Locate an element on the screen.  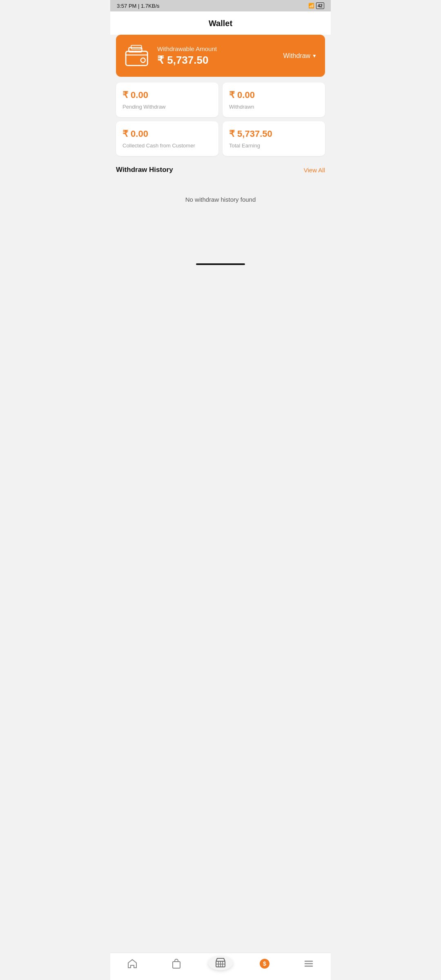
view-all-button: View All is located at coordinates (314, 170).